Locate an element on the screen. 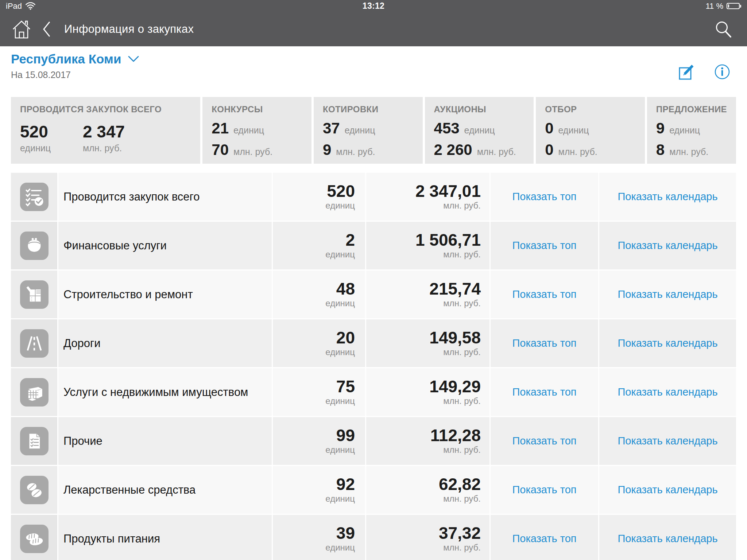 The height and width of the screenshot is (560, 747). card-units-value: 520 is located at coordinates (35, 132).